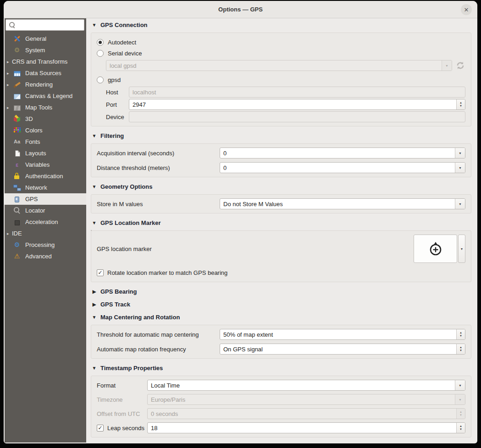 The width and height of the screenshot is (481, 448). What do you see at coordinates (466, 10) in the screenshot?
I see `close-icon: ✕` at bounding box center [466, 10].